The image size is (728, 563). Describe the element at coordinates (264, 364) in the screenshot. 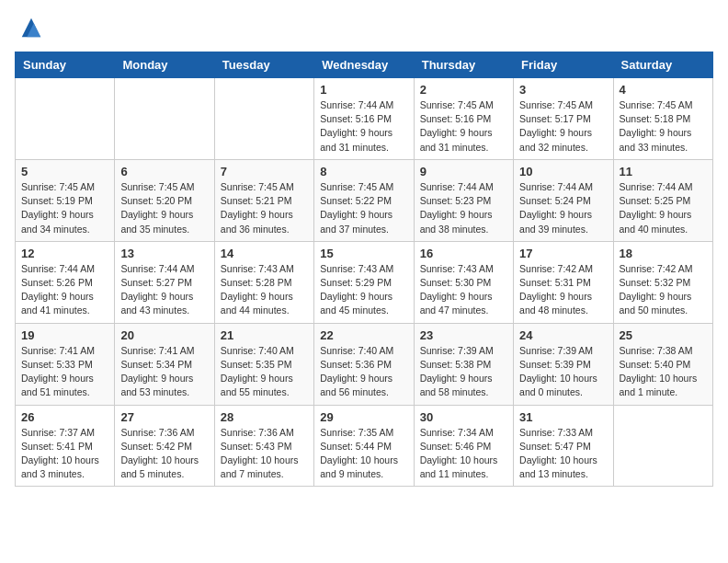

I see `calendar-cell: 21Sunrise: 7:40 AM Sunset: 5:35 PM Dayli…` at that location.